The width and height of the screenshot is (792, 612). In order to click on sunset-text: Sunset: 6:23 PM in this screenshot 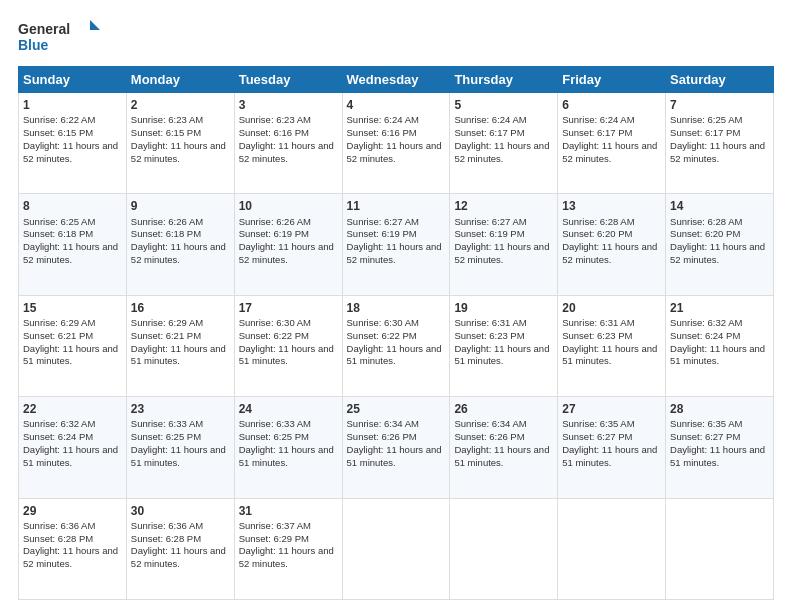, I will do `click(489, 336)`.